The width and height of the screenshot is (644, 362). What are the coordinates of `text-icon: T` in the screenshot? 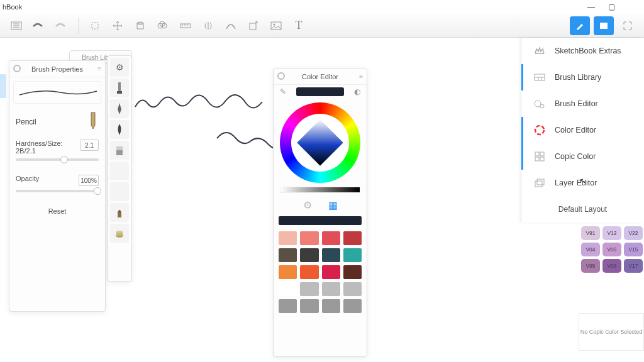 It's located at (299, 26).